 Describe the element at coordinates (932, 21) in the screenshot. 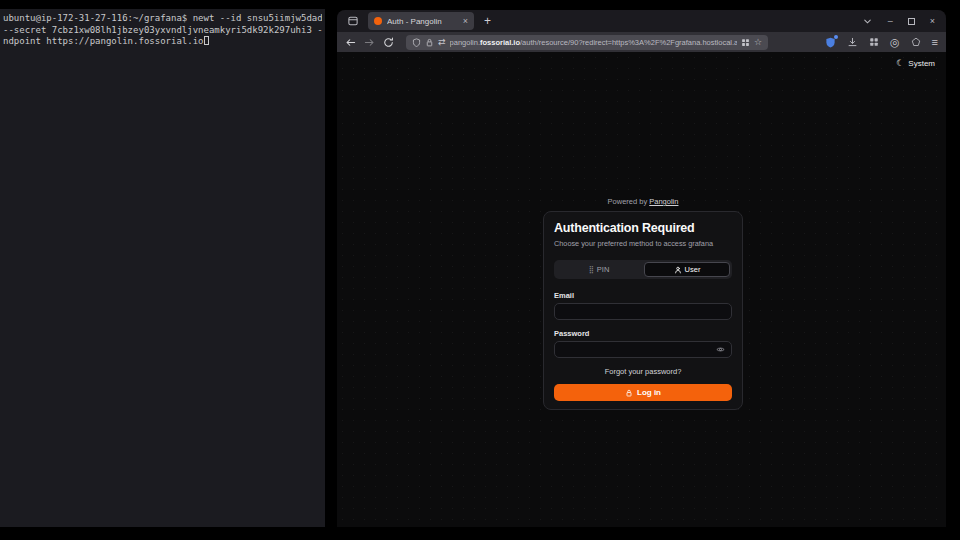

I see `close-window-button: ×` at that location.